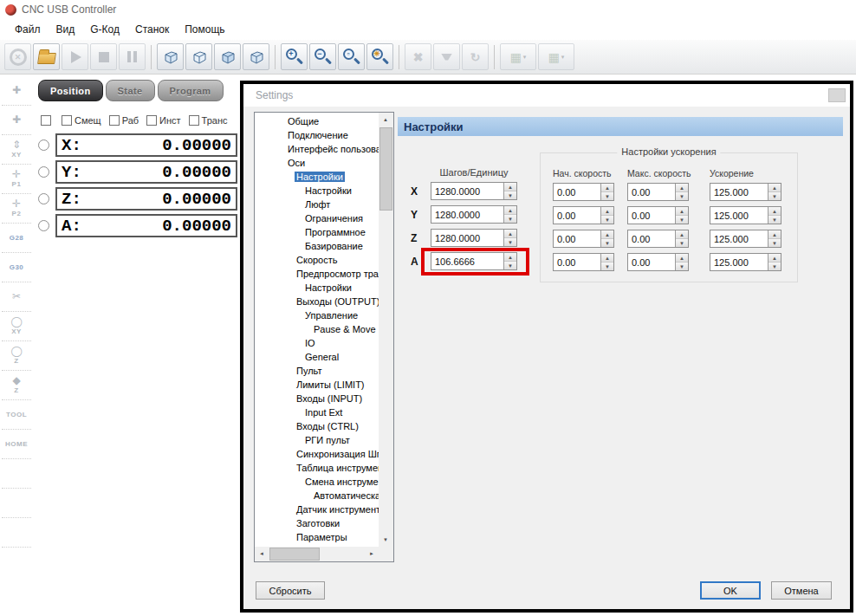  I want to click on open-file-button, so click(47, 57).